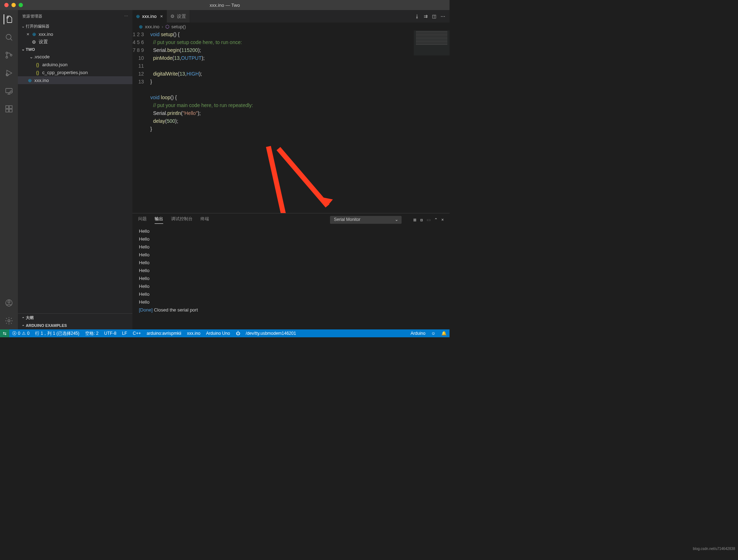 The width and height of the screenshot is (738, 560). What do you see at coordinates (429, 220) in the screenshot?
I see `clear-icon: ▭` at bounding box center [429, 220].